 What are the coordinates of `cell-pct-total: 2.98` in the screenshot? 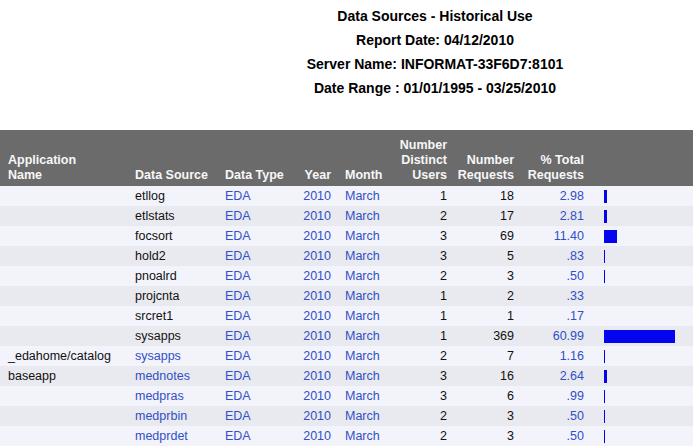 It's located at (551, 196).